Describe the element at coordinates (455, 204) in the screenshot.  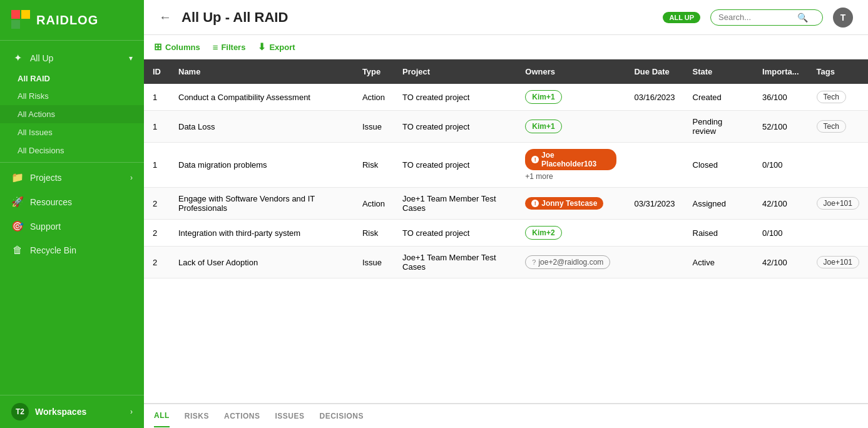
I see `cell-project: Joe+1 Team Member Test Cases` at that location.